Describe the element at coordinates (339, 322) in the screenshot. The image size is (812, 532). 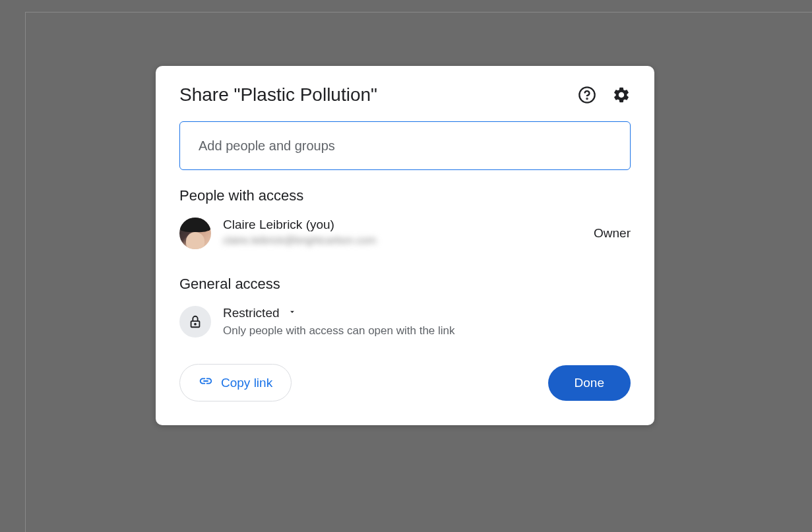
I see `access-info: Restricted Only people with access can o…` at that location.